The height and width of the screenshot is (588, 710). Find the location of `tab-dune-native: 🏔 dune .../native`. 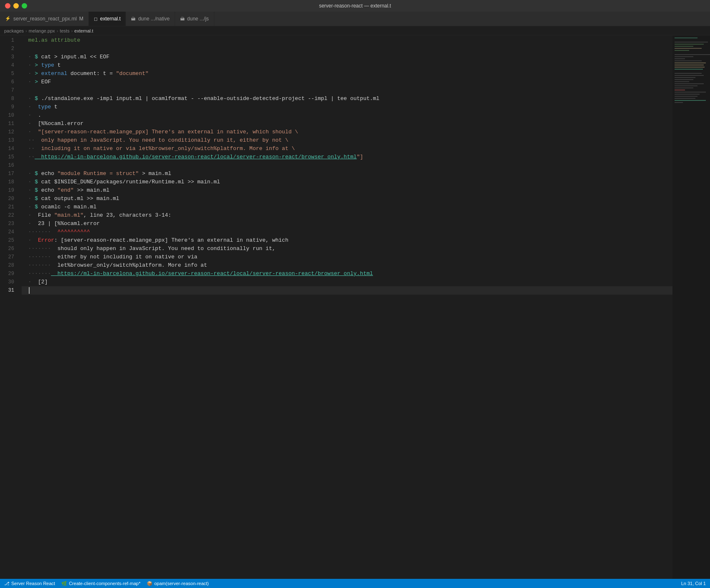

tab-dune-native: 🏔 dune .../native is located at coordinates (150, 18).